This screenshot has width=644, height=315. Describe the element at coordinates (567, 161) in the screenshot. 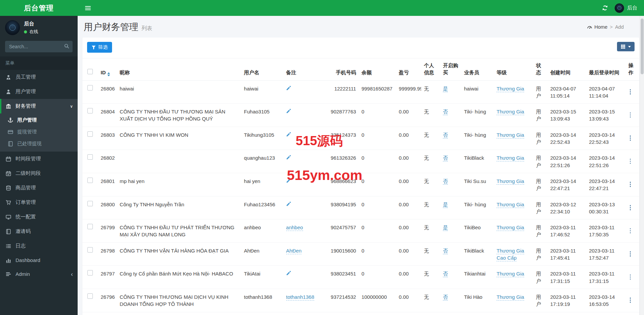

I see `cell-created-time: 2023-03-14 22:51:26` at that location.